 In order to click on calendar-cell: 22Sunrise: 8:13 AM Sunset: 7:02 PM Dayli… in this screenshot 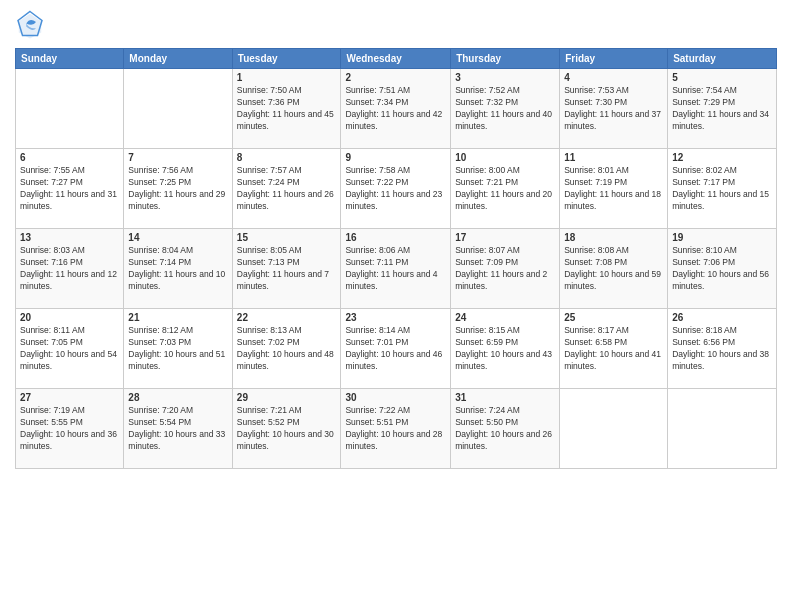, I will do `click(286, 349)`.